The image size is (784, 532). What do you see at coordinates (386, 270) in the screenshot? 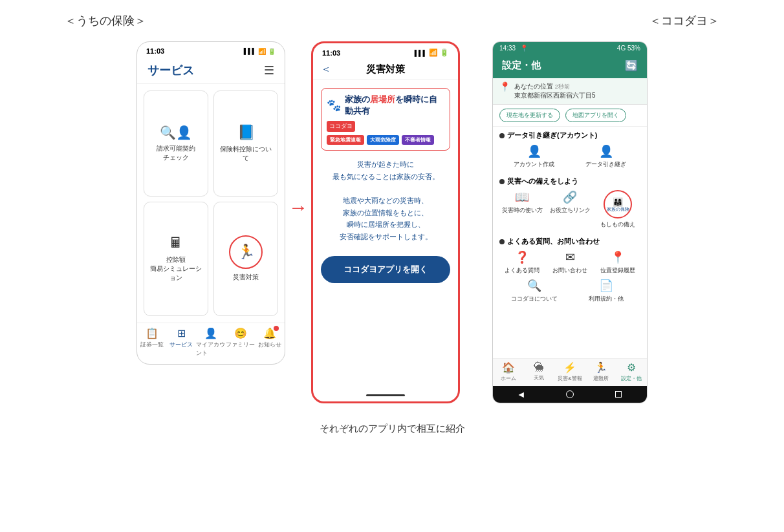
I see `open-app-button: ココダヨアプリを開く` at bounding box center [386, 270].